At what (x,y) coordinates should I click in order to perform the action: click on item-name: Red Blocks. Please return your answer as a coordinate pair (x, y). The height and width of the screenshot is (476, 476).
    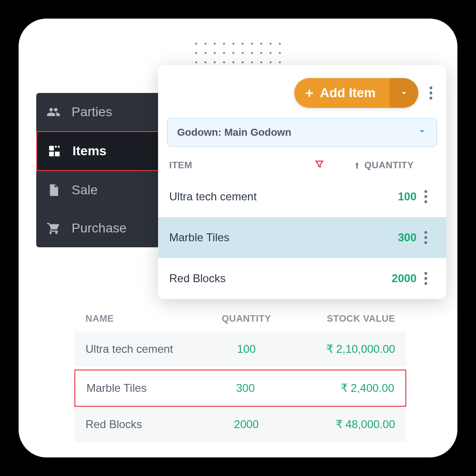
    Looking at the image, I should click on (267, 278).